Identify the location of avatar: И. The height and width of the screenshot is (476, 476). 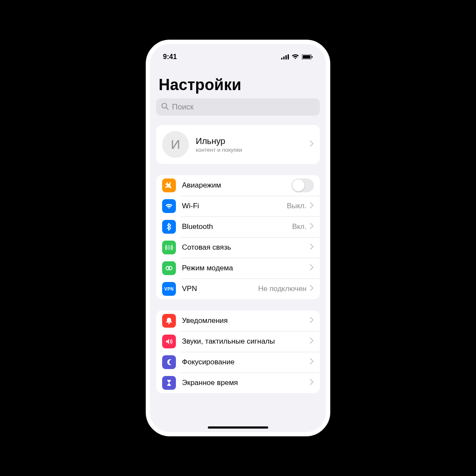
(175, 144).